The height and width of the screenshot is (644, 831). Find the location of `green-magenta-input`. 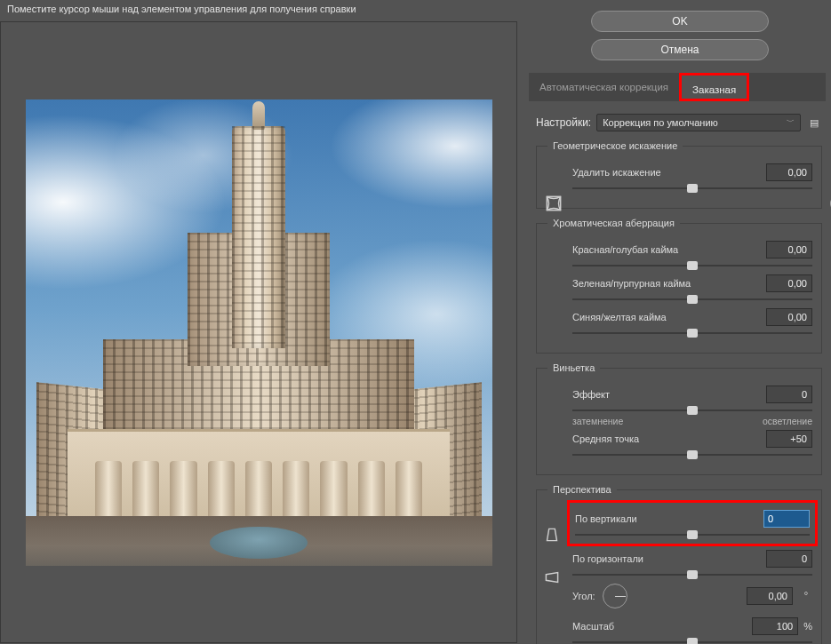

green-magenta-input is located at coordinates (789, 283).